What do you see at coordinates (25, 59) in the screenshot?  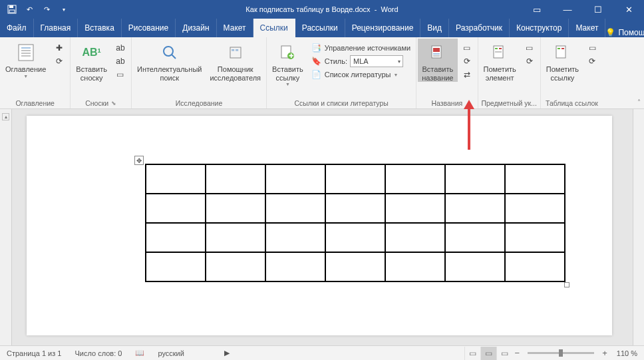 I see `toc-button: Оглавление ▼` at bounding box center [25, 59].